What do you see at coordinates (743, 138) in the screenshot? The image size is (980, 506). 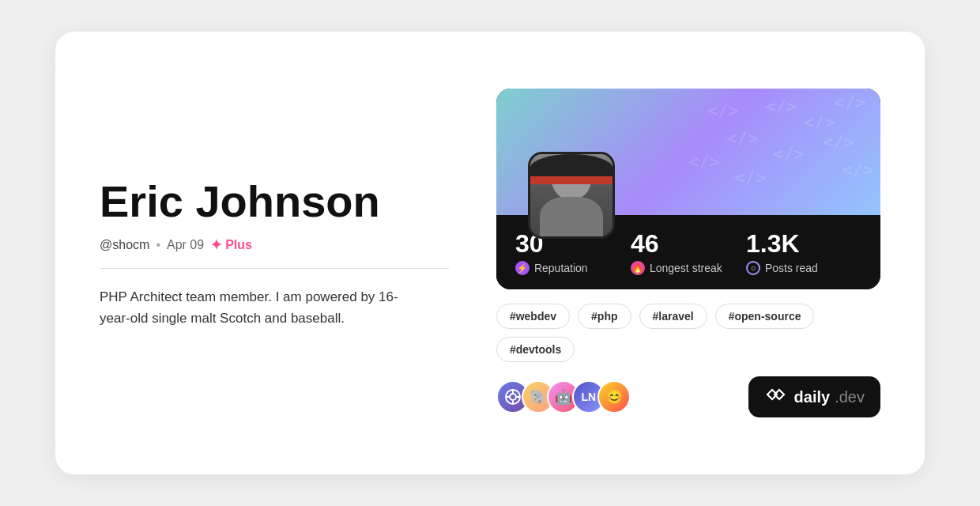 I see `code-symbol-3: </>` at bounding box center [743, 138].